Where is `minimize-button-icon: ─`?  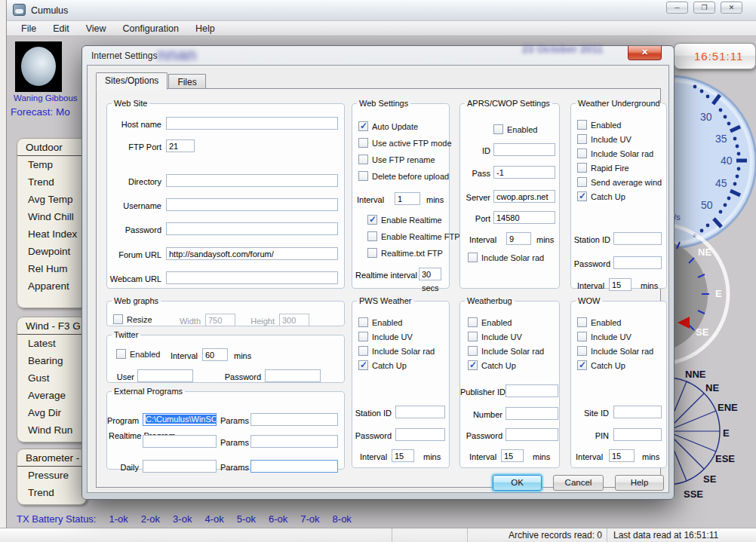
minimize-button-icon: ─ is located at coordinates (678, 8).